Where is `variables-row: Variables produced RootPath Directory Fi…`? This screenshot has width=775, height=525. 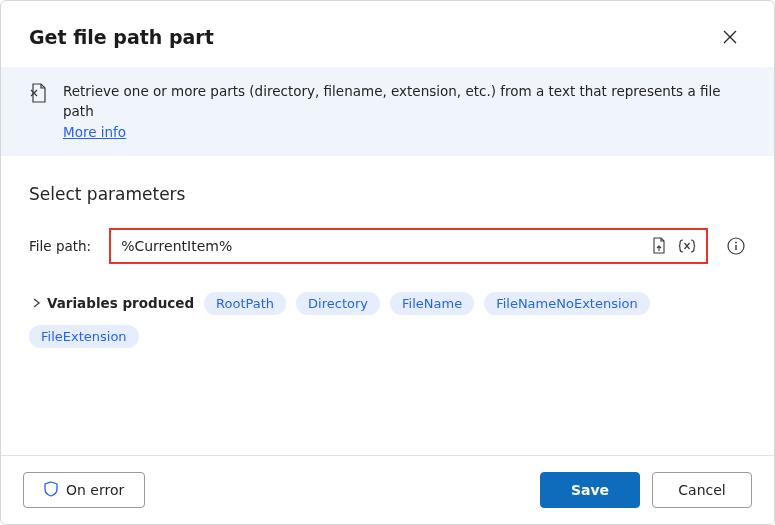 variables-row: Variables produced RootPath Directory Fi… is located at coordinates (388, 320).